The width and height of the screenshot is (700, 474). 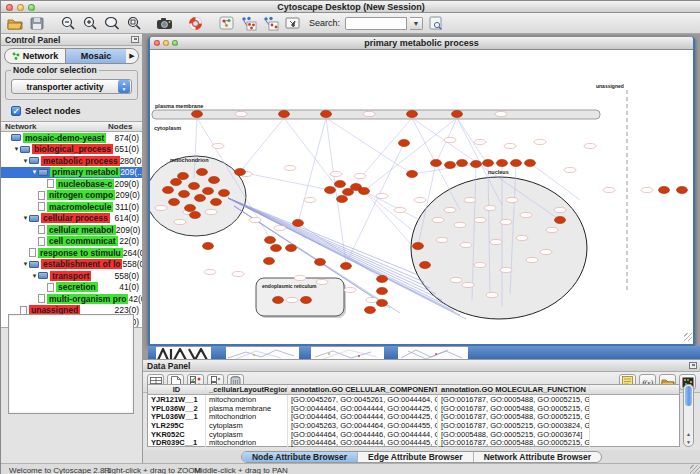 What do you see at coordinates (247, 390) in the screenshot?
I see `column-header: _cellularLayoutRegion` at bounding box center [247, 390].